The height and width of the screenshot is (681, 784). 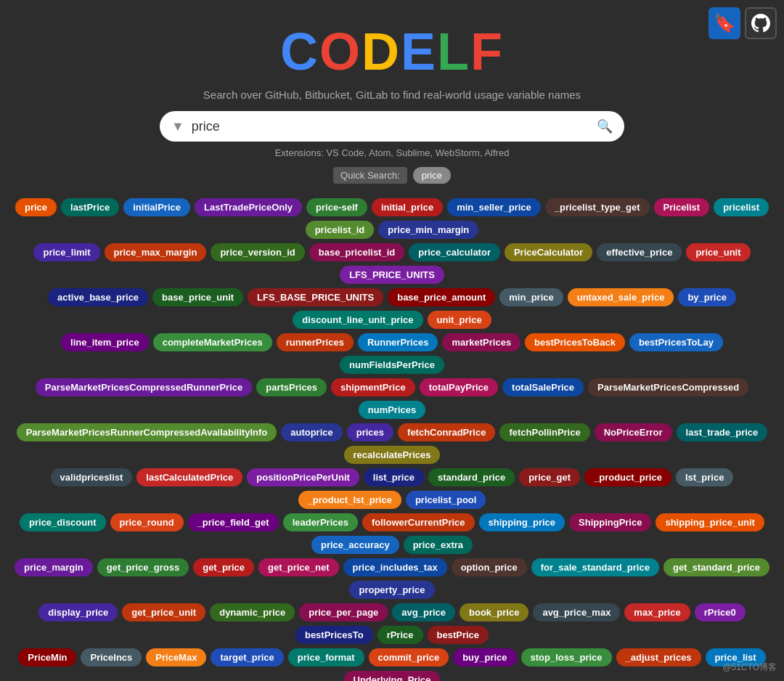 I want to click on tag: price_per_page, so click(x=343, y=613).